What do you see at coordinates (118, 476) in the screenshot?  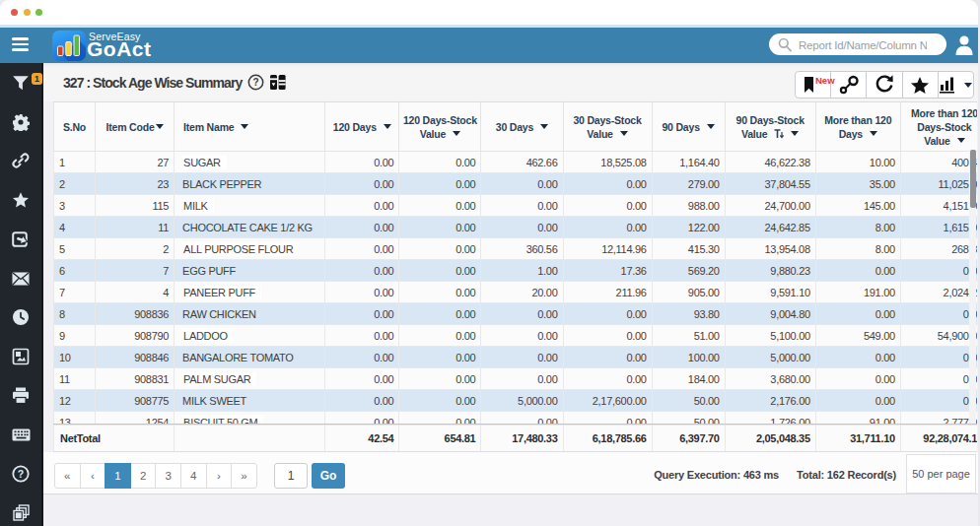 I see `page-button: 1` at bounding box center [118, 476].